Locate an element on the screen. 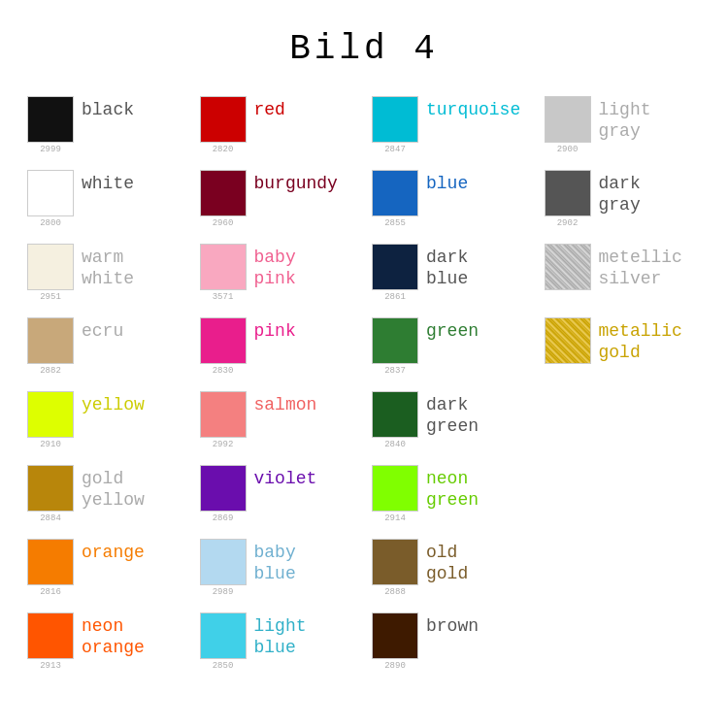 This screenshot has height=728, width=728. swatch-wrap: 2914 is located at coordinates (395, 494).